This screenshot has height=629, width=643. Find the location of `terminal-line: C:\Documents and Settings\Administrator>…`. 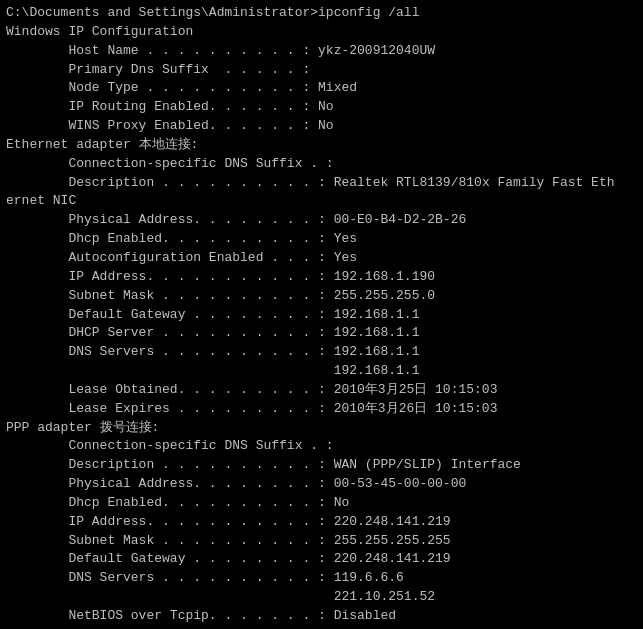

terminal-line: C:\Documents and Settings\Administrator>… is located at coordinates (322, 14).